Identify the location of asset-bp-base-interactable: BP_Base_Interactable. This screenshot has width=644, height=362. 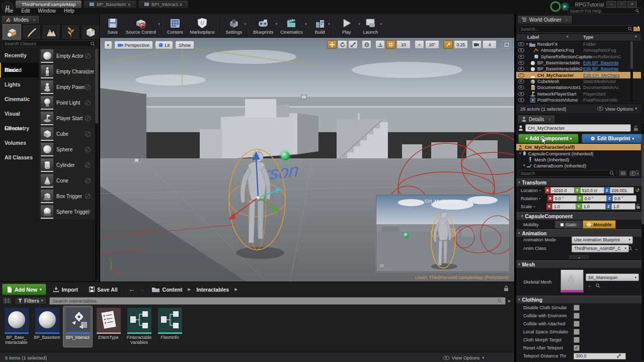
(16, 327).